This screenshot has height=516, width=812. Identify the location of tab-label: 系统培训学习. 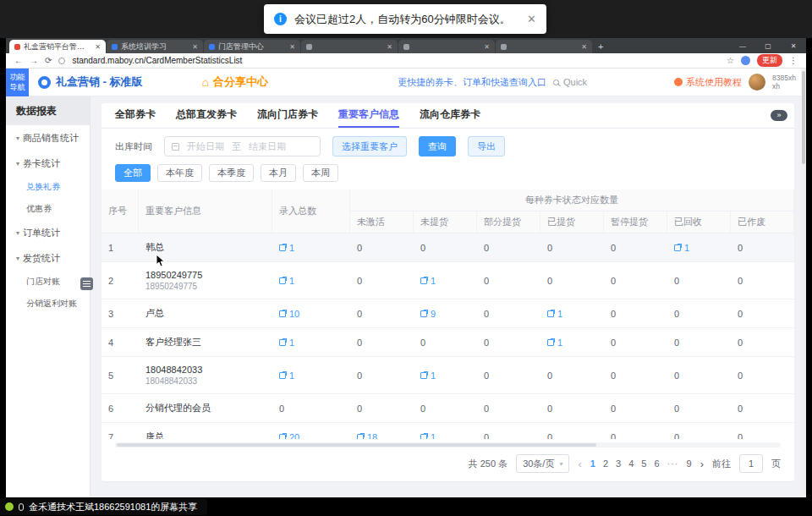
(155, 47).